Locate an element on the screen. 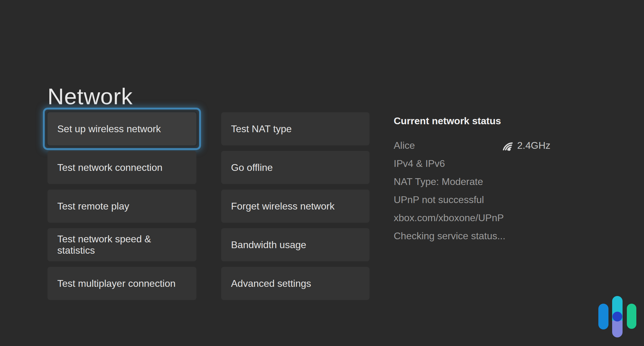 This screenshot has width=644, height=346. logo-bar-middle is located at coordinates (617, 317).